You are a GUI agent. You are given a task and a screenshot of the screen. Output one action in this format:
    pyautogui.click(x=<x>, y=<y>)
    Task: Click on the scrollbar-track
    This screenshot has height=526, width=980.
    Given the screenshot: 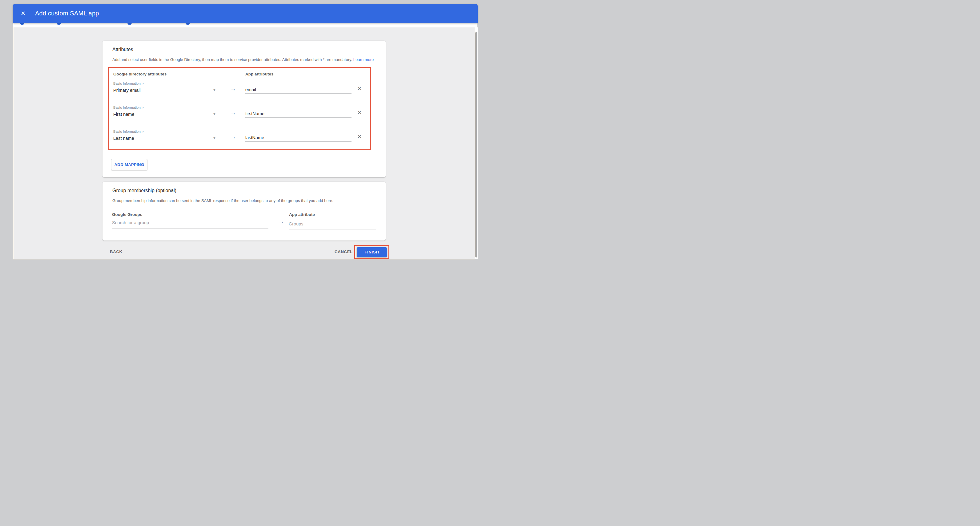 What is the action you would take?
    pyautogui.click(x=476, y=143)
    